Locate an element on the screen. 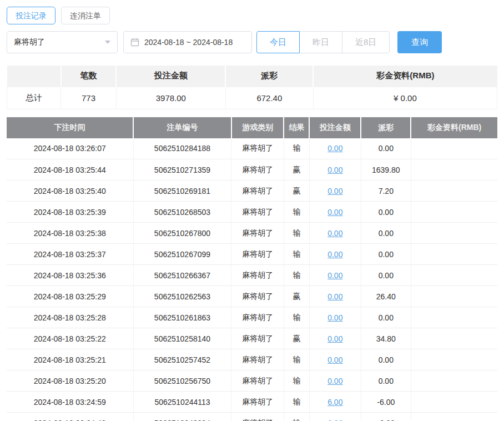  summary-header-row: 笔数 投注金额 派彩 彩金资料(RMB) is located at coordinates (252, 76).